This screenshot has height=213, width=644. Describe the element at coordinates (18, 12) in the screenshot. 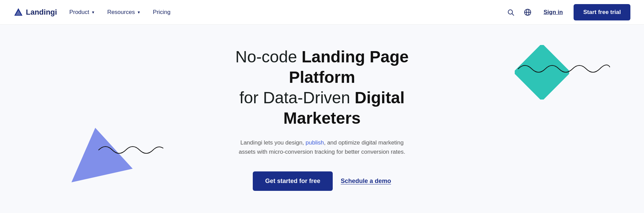

I see `logo-icon` at that location.